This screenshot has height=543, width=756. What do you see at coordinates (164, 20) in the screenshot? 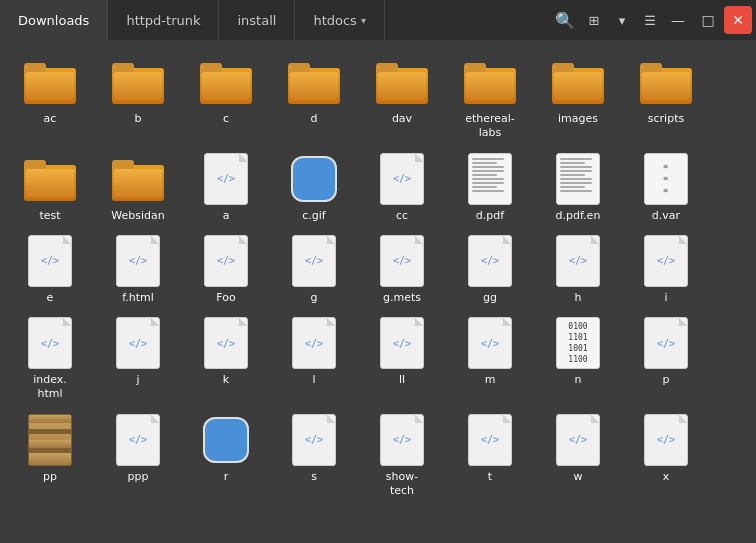
I see `tab-httpd-trunk: httpd-trunk` at bounding box center [164, 20].